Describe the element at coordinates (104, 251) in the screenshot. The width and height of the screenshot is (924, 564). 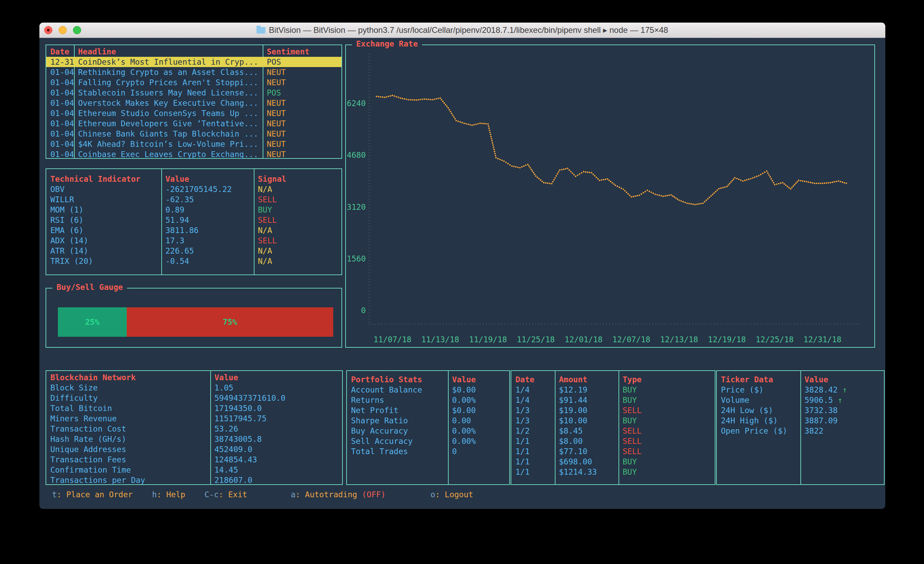
I see `indicator-name: ATR (14)` at that location.